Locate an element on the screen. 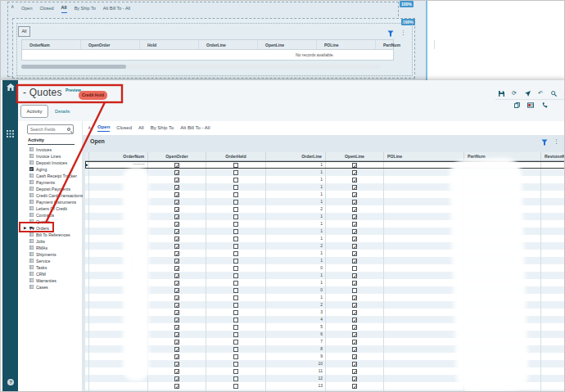 This screenshot has height=392, width=565. expand-caret-icon: ▶ is located at coordinates (25, 228).